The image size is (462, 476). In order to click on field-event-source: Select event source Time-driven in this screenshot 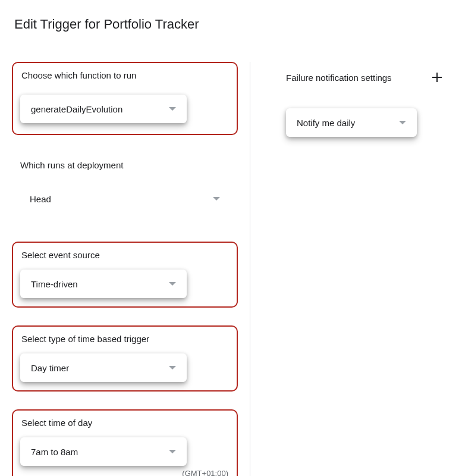, I will do `click(125, 275)`.